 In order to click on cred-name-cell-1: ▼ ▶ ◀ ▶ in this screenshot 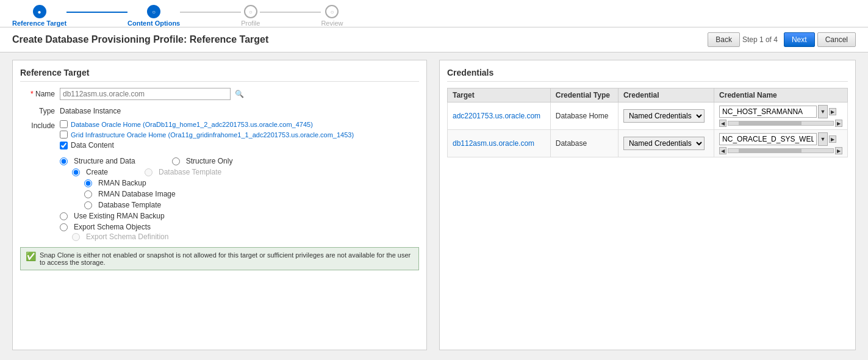, I will do `click(781, 116)`.